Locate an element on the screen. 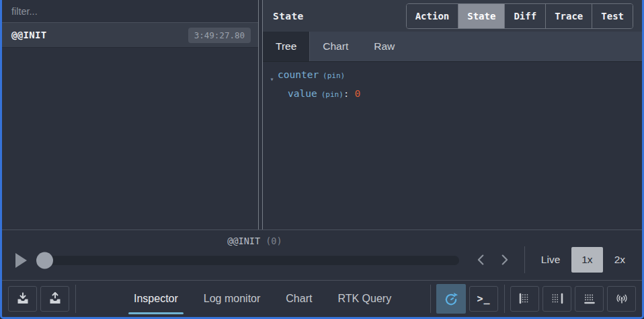  remote-button is located at coordinates (621, 299).